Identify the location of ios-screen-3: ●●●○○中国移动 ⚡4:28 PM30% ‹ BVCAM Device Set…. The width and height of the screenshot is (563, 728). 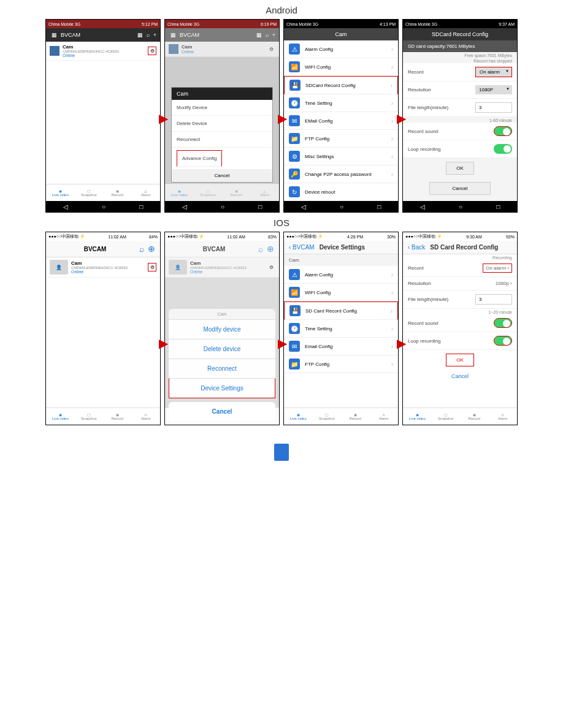
(341, 328).